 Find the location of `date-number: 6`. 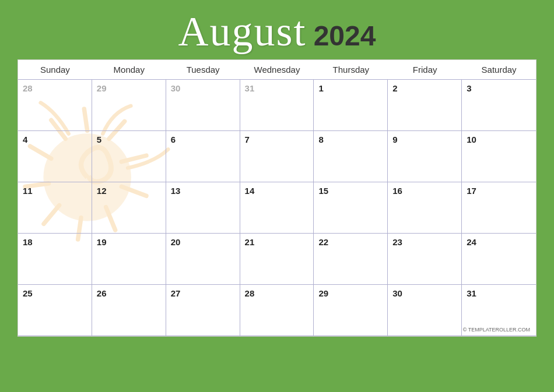

date-number: 6 is located at coordinates (173, 140).